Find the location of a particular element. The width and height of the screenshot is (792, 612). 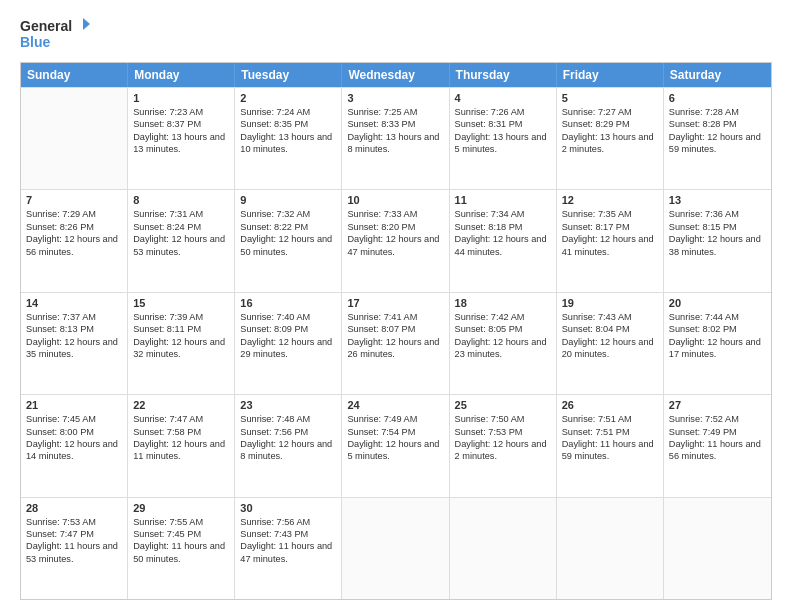

cell-line: Daylight: 11 hours and 53 minutes. is located at coordinates (74, 552).